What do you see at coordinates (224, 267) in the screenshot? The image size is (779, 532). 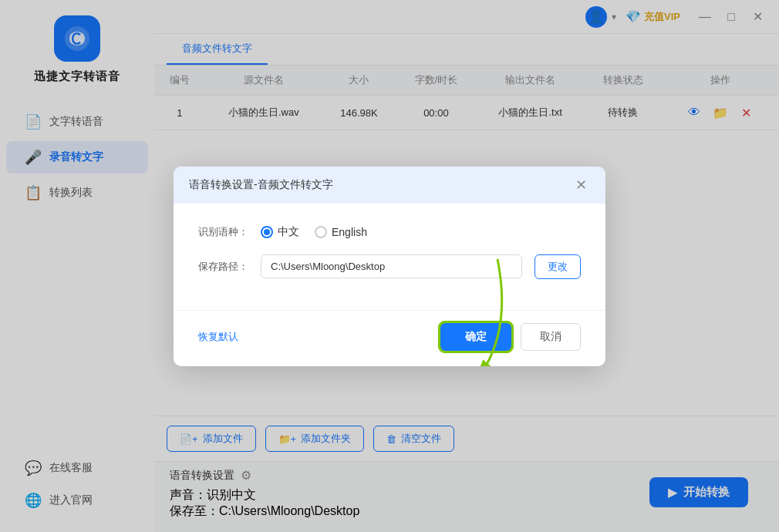 I see `path-label: 保存路径：` at bounding box center [224, 267].